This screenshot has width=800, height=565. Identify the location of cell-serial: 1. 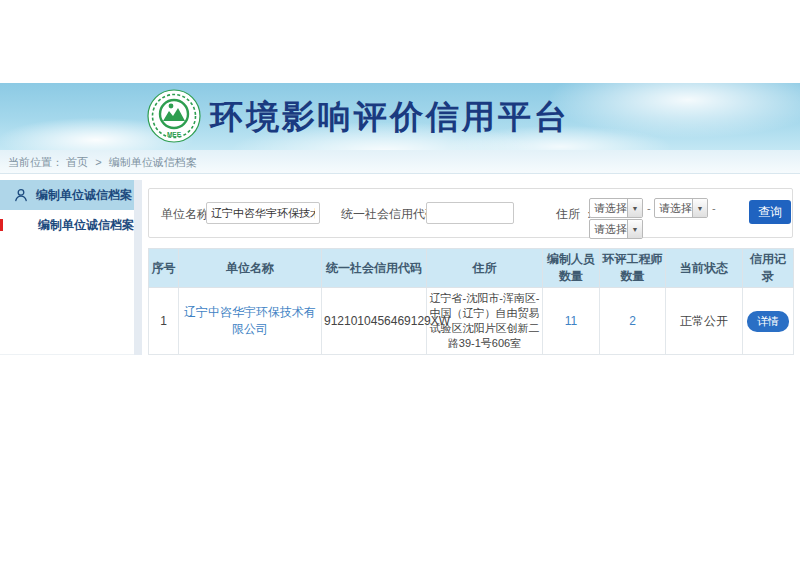
(164, 322).